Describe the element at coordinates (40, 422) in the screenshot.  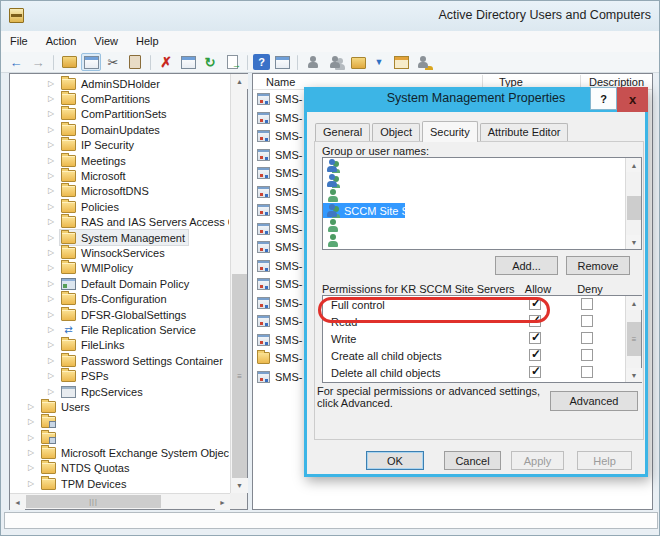
I see `tree-item-redacted` at that location.